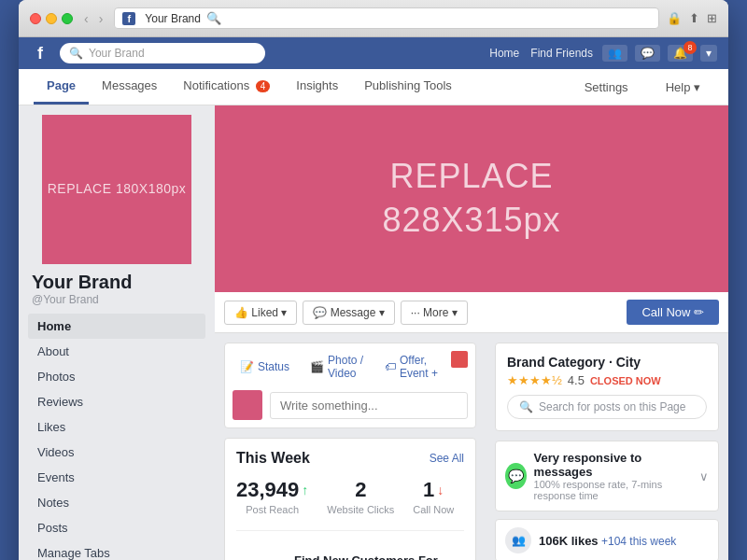 The height and width of the screenshot is (560, 747). What do you see at coordinates (162, 53) in the screenshot?
I see `fb-search-bar: 🔍 Your Brand` at bounding box center [162, 53].